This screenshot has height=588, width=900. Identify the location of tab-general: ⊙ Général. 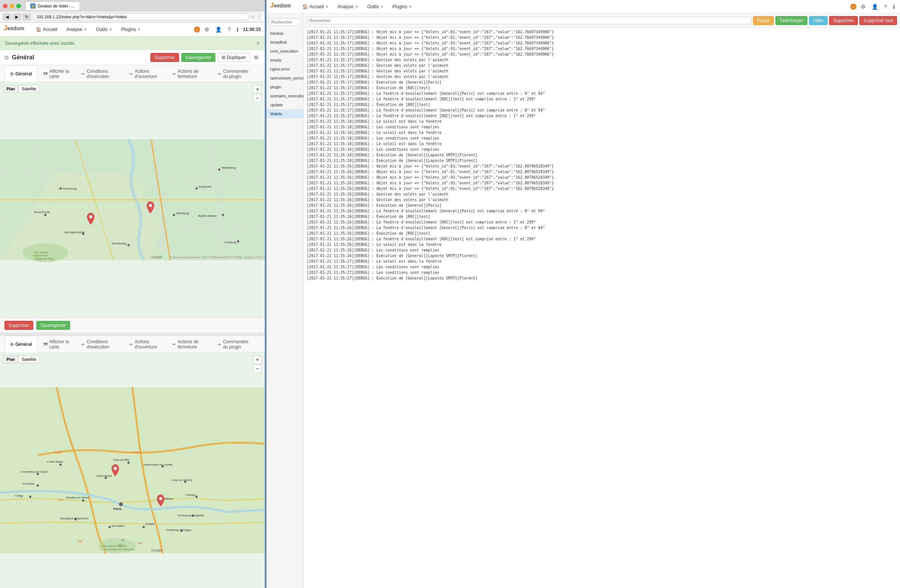
(21, 74).